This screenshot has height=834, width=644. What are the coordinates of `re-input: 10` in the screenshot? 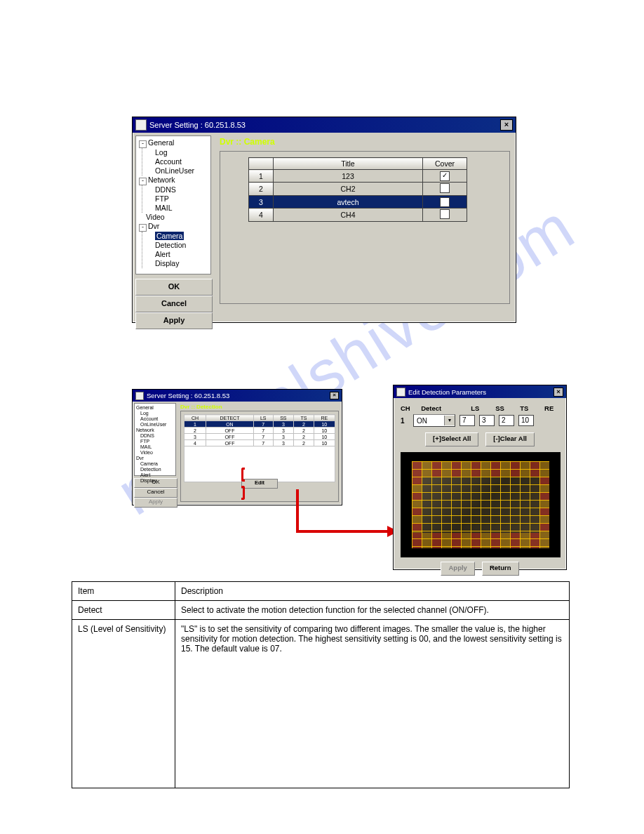 It's located at (526, 421).